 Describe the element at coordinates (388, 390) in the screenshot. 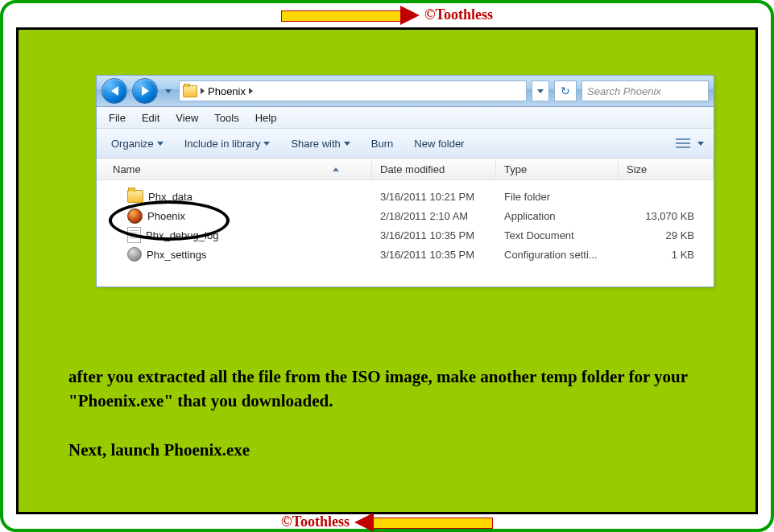

I see `instruction-line-1: after you extracted all the file from th…` at that location.